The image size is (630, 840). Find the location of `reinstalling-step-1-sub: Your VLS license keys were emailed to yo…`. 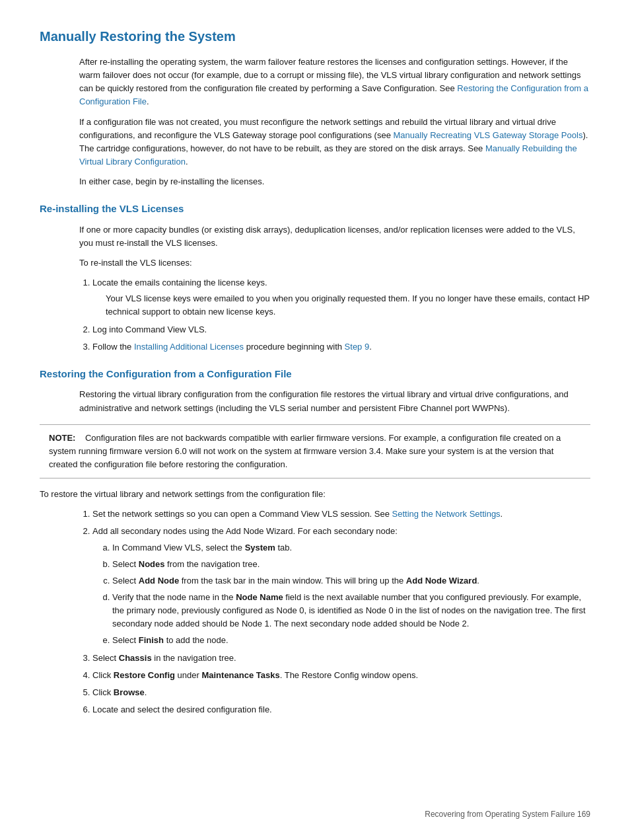

reinstalling-step-1-sub: Your VLS license keys were emailed to yo… is located at coordinates (348, 305).